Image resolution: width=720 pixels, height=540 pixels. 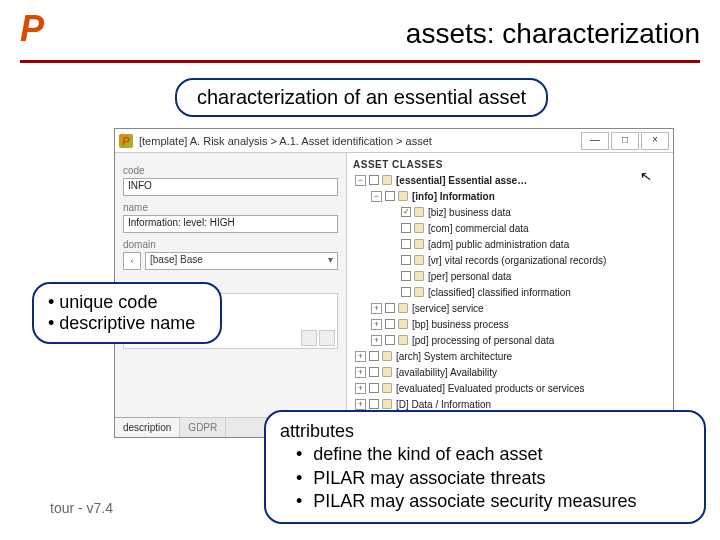 I want to click on tree-node-label: [adm] public administration data, so click(x=498, y=244).